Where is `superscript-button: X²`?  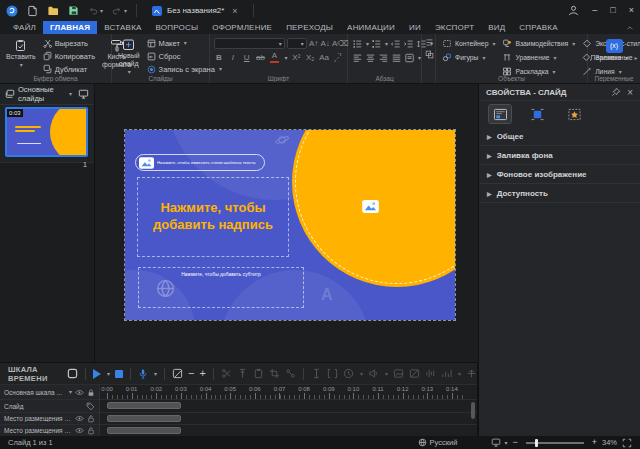
superscript-button: X² is located at coordinates (296, 58).